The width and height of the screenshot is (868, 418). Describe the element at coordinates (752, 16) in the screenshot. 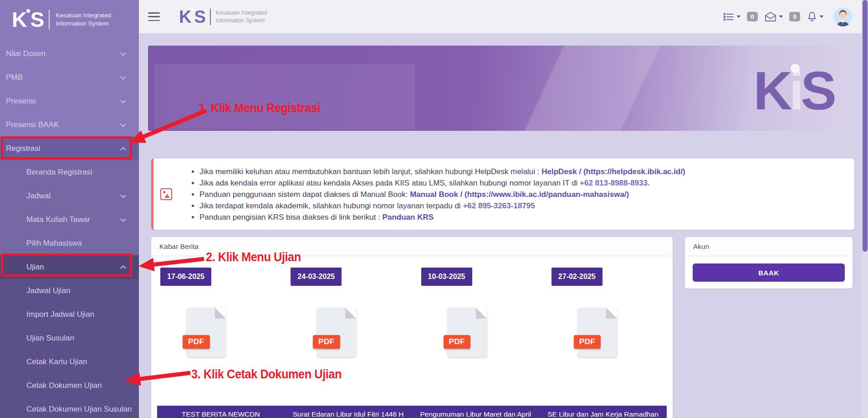

I see `message-count-badge: 0` at that location.